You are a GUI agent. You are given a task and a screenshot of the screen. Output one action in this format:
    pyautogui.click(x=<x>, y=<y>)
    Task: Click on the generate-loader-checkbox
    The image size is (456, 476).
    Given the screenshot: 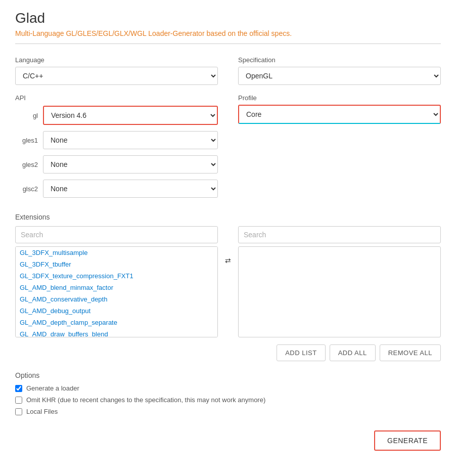 What is the action you would take?
    pyautogui.click(x=19, y=388)
    